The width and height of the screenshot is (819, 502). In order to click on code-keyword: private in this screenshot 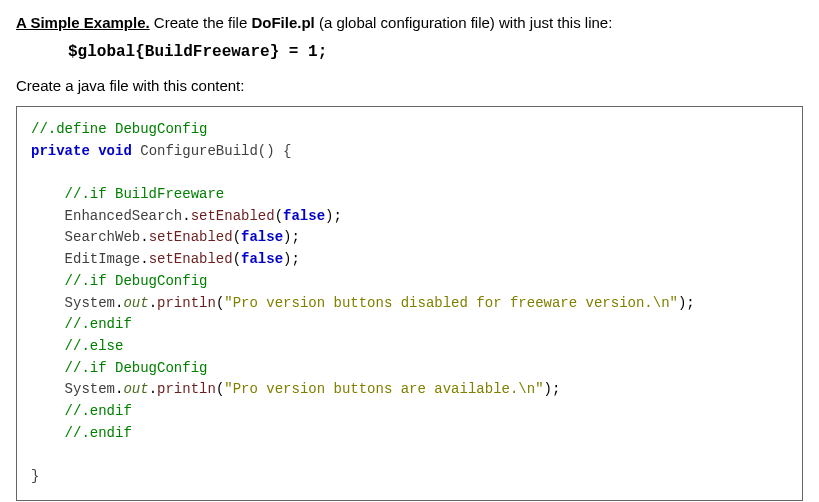, I will do `click(60, 151)`.